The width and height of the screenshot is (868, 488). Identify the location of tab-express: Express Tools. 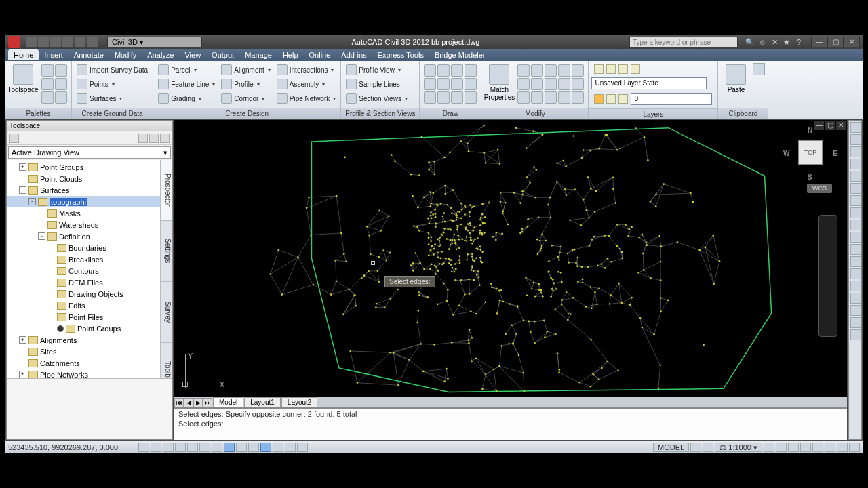
(401, 55).